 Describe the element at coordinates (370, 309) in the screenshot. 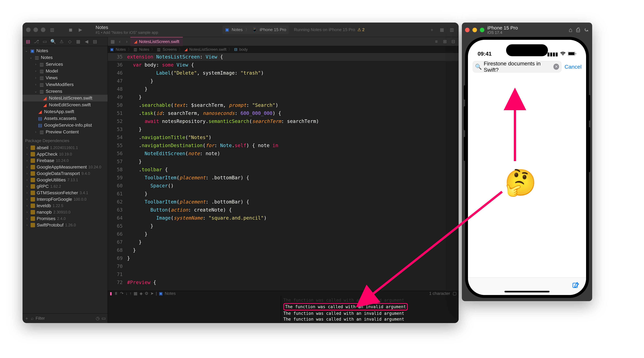

I see `console-output: The function was called with an invalid …` at that location.